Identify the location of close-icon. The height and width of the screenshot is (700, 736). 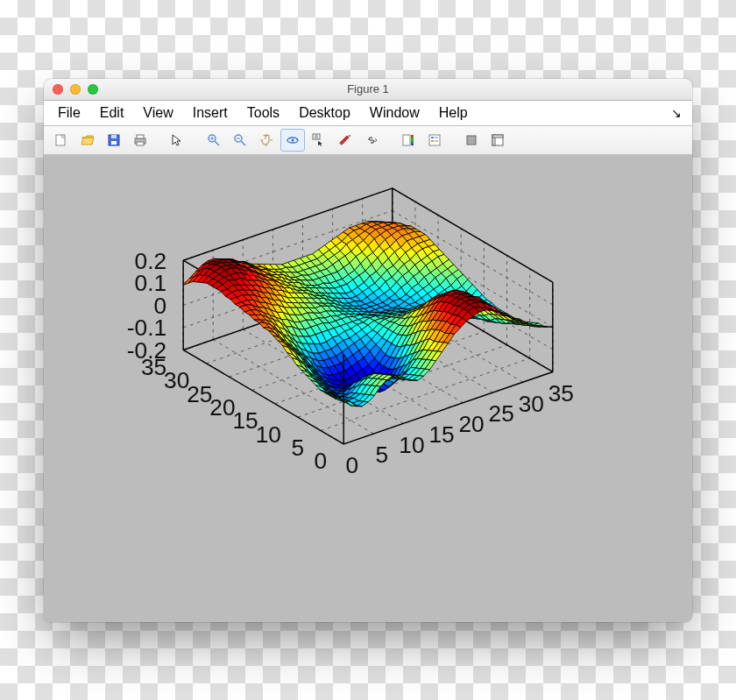
(58, 89).